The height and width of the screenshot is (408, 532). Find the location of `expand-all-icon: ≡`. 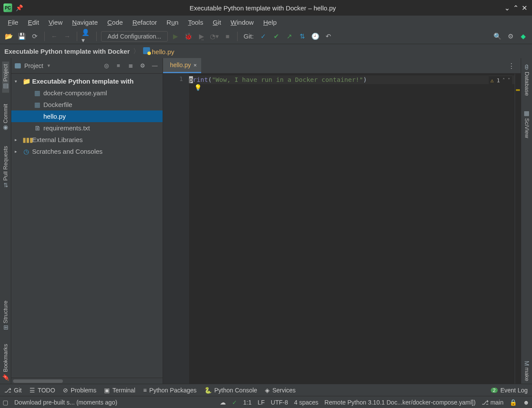

expand-all-icon: ≡ is located at coordinates (118, 66).